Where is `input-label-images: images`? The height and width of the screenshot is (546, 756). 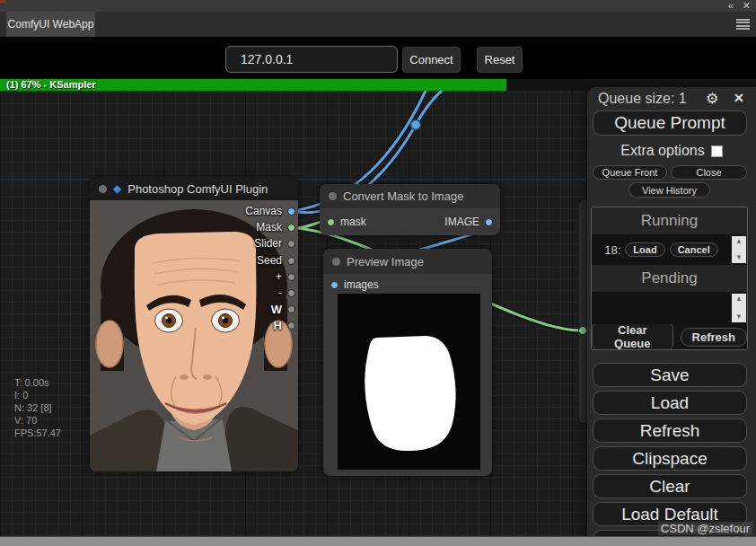 input-label-images: images is located at coordinates (361, 285).